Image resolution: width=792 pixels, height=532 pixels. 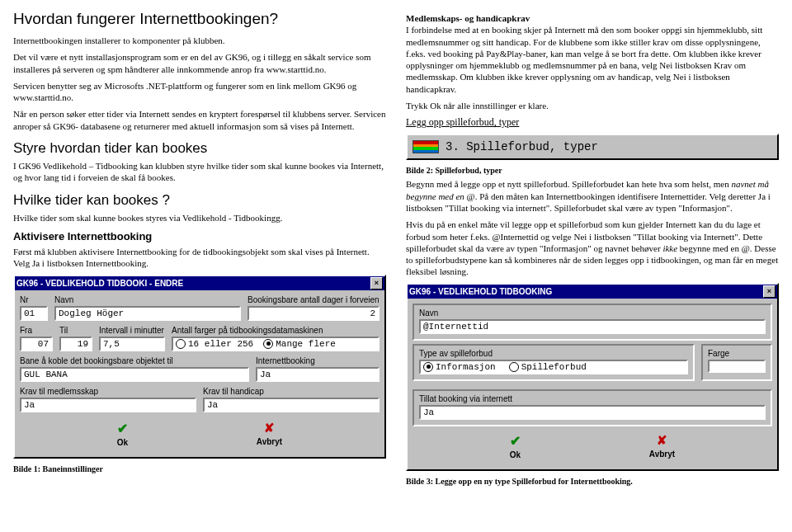 What do you see at coordinates (200, 172) in the screenshot?
I see `paragraph: I GK96 Vedlikehold – Tidbooking kan klub…` at bounding box center [200, 172].